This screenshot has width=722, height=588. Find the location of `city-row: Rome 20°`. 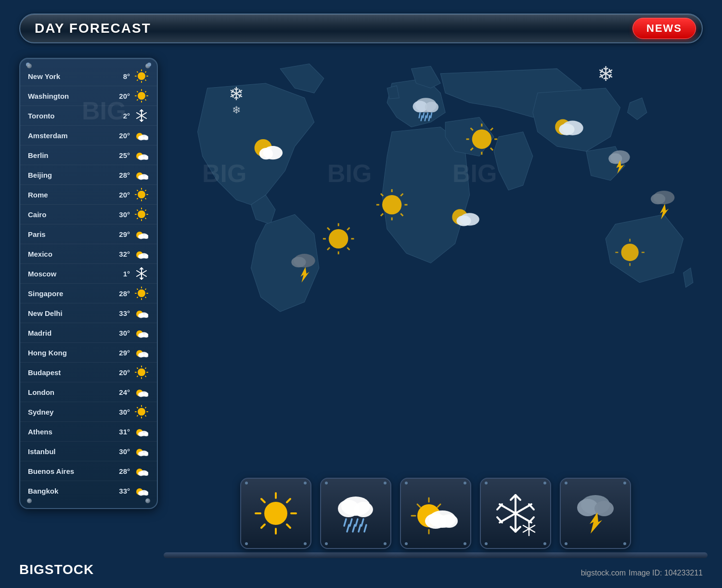

city-row: Rome 20° is located at coordinates (89, 195).